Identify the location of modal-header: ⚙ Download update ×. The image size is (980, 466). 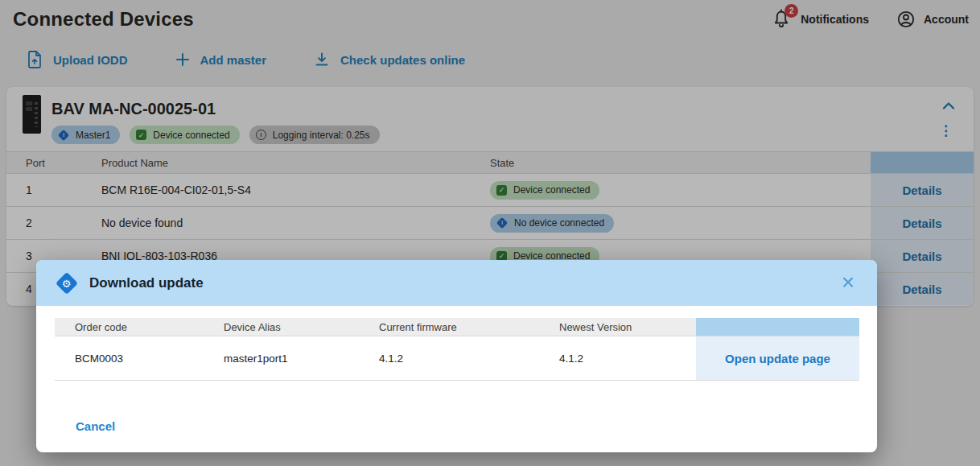
(457, 283).